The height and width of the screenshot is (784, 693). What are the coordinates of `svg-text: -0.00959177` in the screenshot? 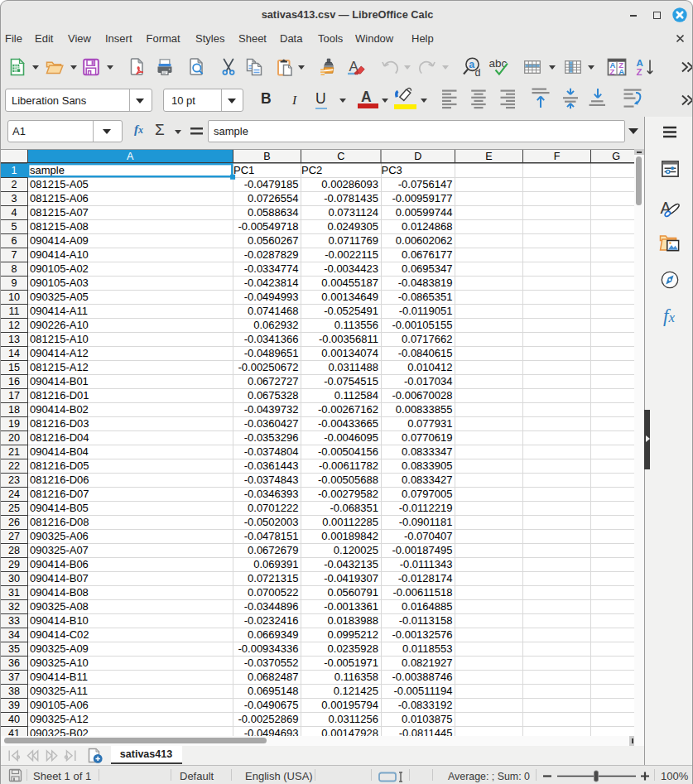 It's located at (422, 199).